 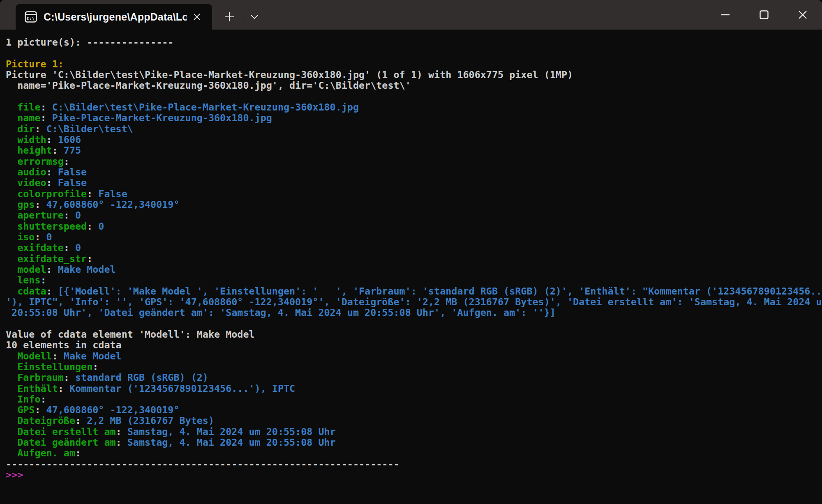 I want to click on terminal-line: aperture: 0, so click(x=414, y=215).